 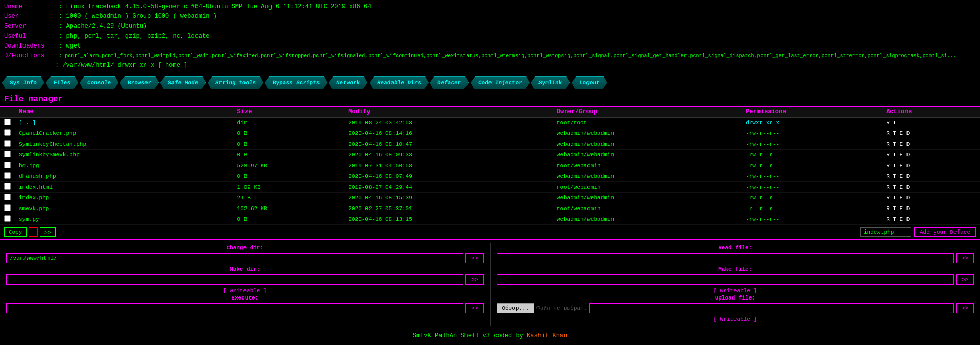 What do you see at coordinates (561, 308) in the screenshot?
I see `no-file-text: Файл не выбран.` at bounding box center [561, 308].